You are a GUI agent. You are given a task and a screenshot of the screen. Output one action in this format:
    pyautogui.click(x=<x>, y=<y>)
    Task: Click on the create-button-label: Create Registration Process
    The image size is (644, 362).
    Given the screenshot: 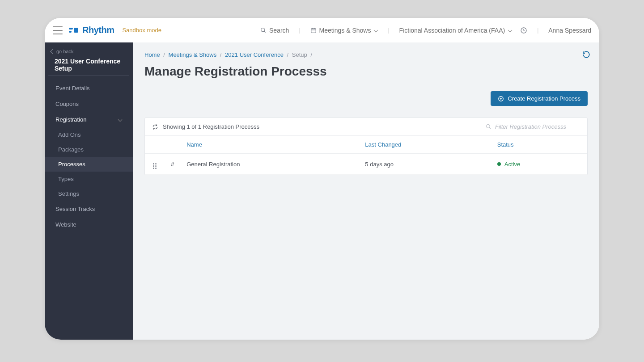 What is the action you would take?
    pyautogui.click(x=544, y=98)
    